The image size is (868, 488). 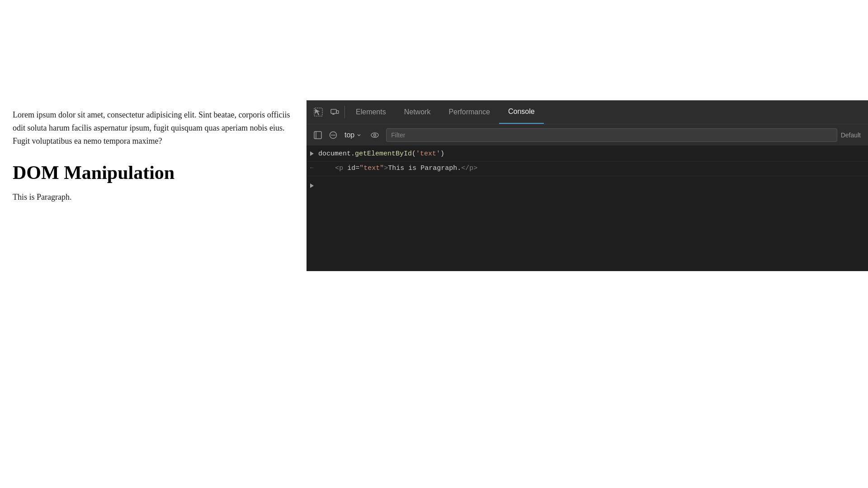 I want to click on prompt-chevron-icon, so click(x=312, y=186).